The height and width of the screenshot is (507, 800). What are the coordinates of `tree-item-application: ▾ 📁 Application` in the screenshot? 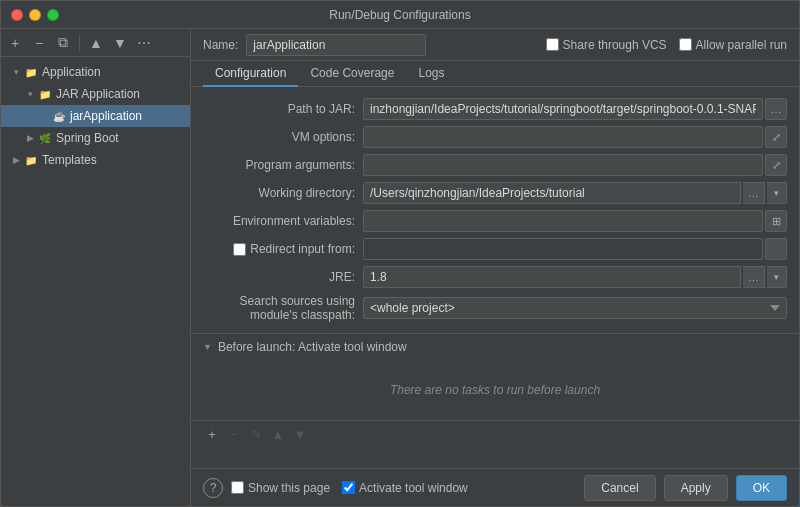 It's located at (96, 72).